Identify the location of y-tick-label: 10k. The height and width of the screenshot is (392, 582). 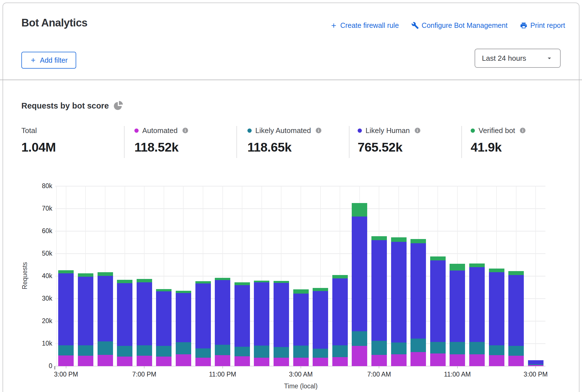
(34, 344).